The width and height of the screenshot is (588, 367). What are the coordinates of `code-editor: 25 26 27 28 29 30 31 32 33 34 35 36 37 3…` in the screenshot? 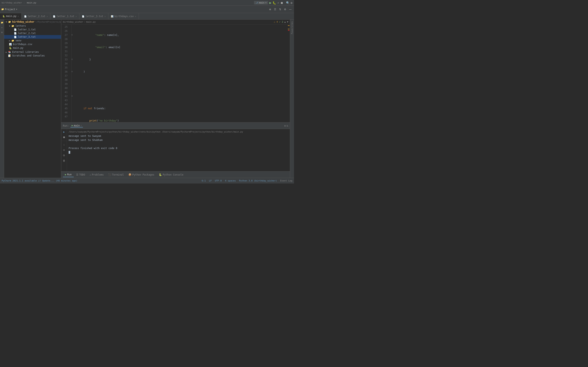 It's located at (175, 73).